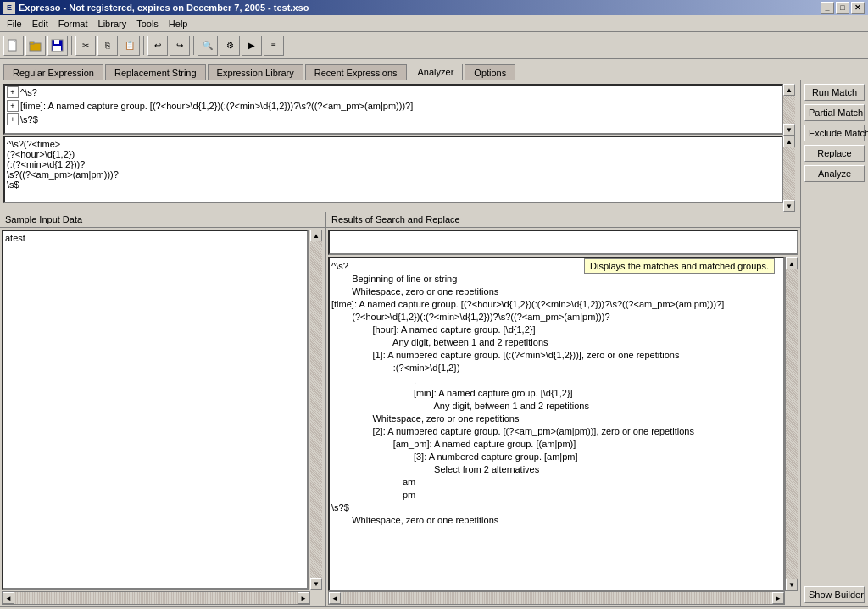  I want to click on tree-expand-2: +, so click(13, 106).